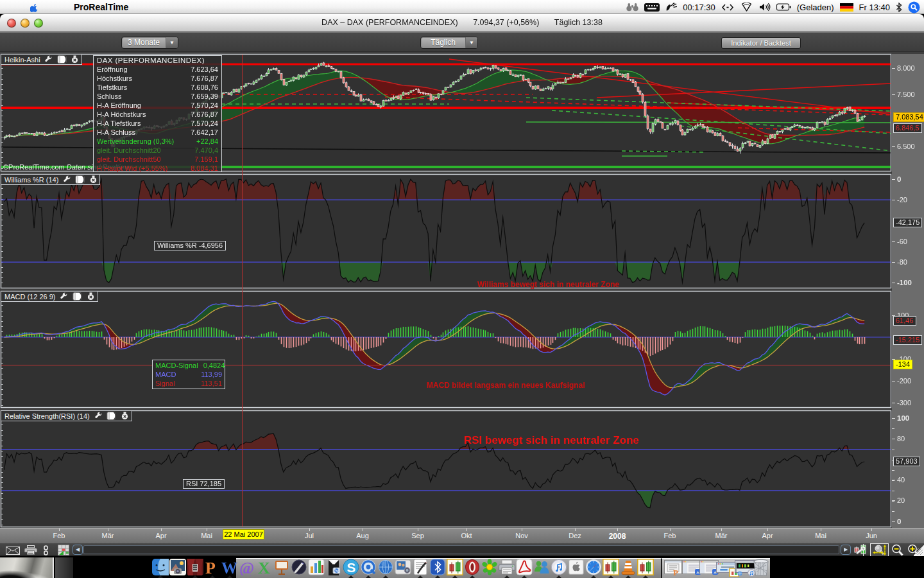 The height and width of the screenshot is (578, 924). I want to click on tooltip-row-value: 7.608,76, so click(204, 87).